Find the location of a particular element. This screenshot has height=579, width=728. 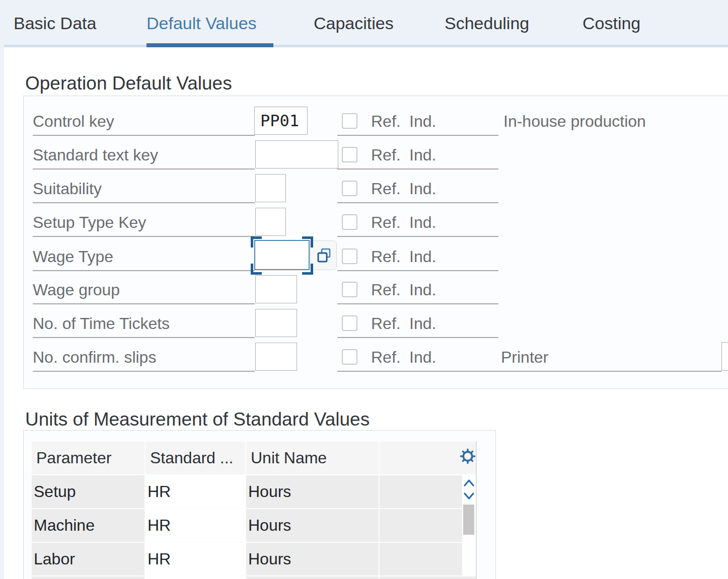

setup-type-key-row: Setup Type Key Ref. Ind. is located at coordinates (364, 223).